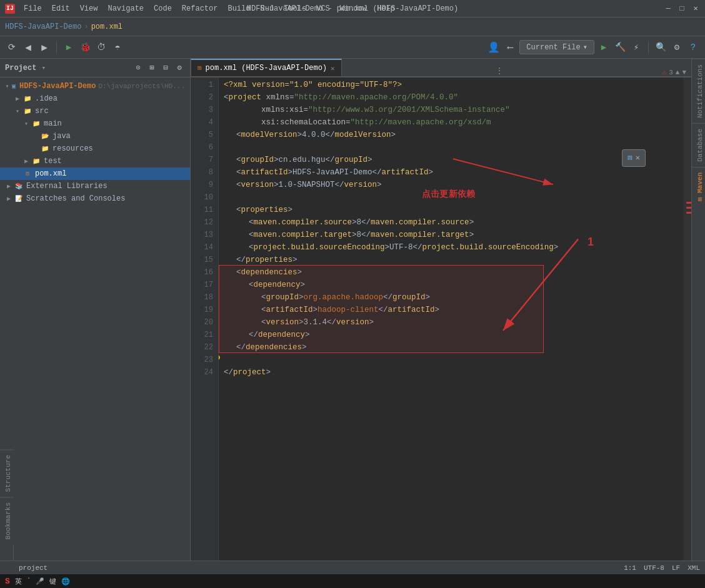 Image resolution: width=705 pixels, height=588 pixels. I want to click on minimize-button: ─, so click(668, 9).